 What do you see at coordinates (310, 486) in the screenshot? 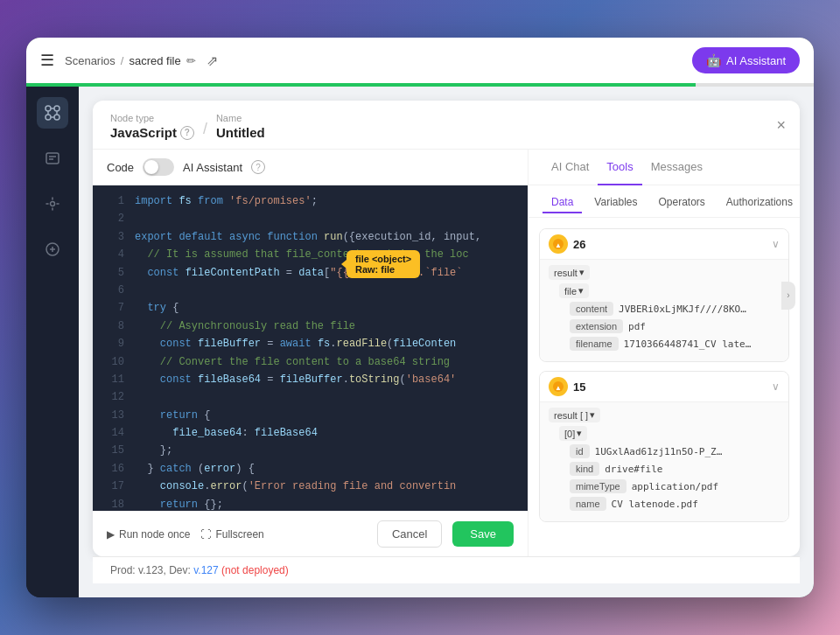
I see `code-line: 17 console.error('Error reading file and…` at bounding box center [310, 486].